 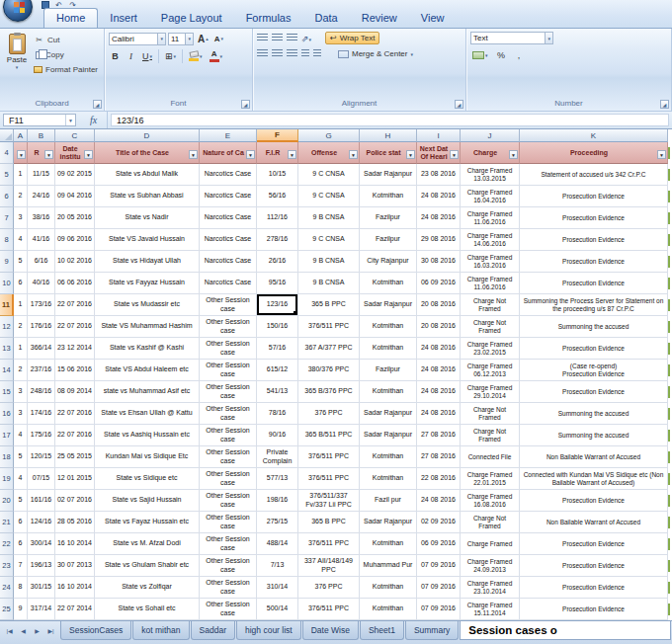 What do you see at coordinates (21, 436) in the screenshot?
I see `cell-A17: 4` at bounding box center [21, 436].